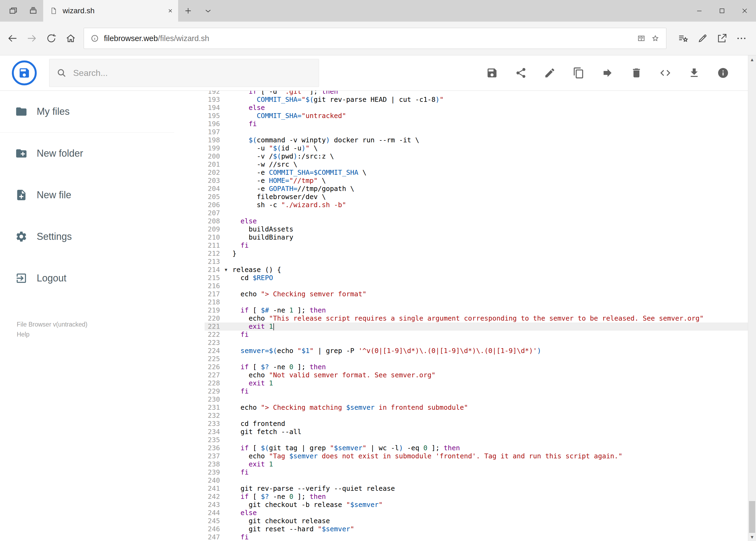 The width and height of the screenshot is (756, 541). Describe the element at coordinates (723, 73) in the screenshot. I see `info-button` at that location.